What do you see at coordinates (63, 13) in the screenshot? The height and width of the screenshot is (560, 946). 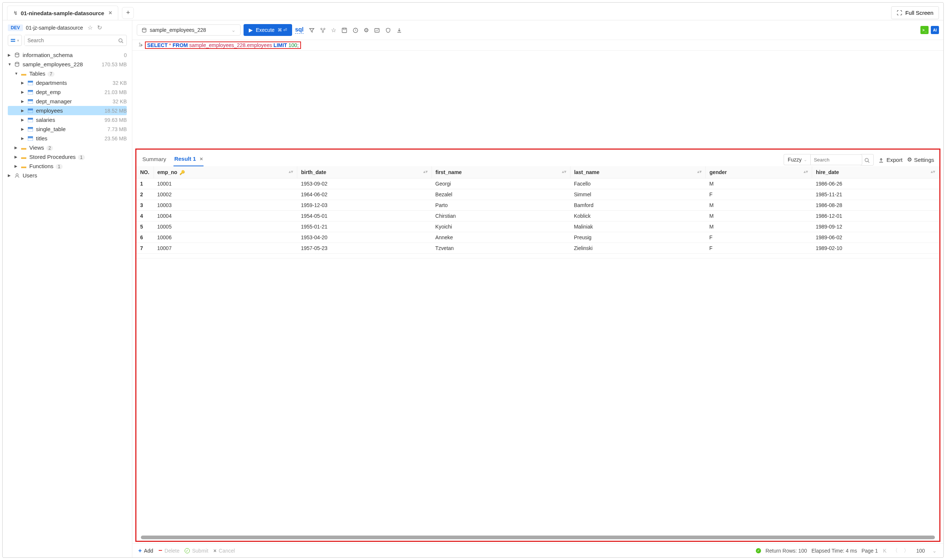 I see `file-tab: ↯ 01-ninedata-sample-datasource ×` at bounding box center [63, 13].